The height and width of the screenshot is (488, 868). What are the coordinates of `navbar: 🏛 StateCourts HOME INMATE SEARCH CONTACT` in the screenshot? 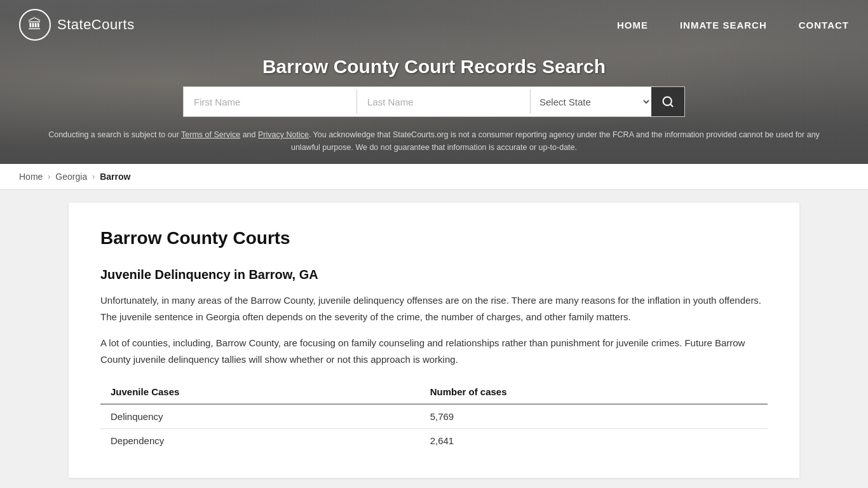 It's located at (434, 25).